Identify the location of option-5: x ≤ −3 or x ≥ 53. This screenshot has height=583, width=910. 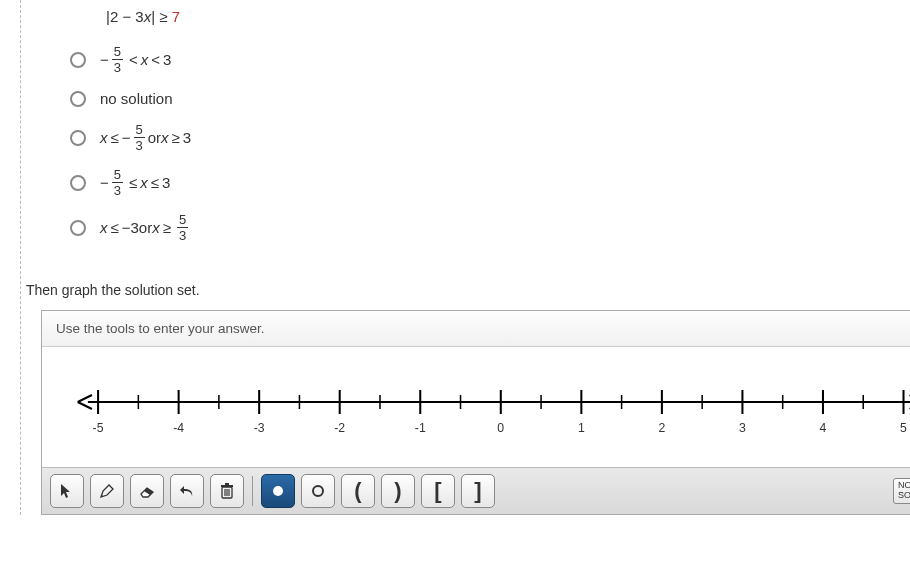
(483, 230).